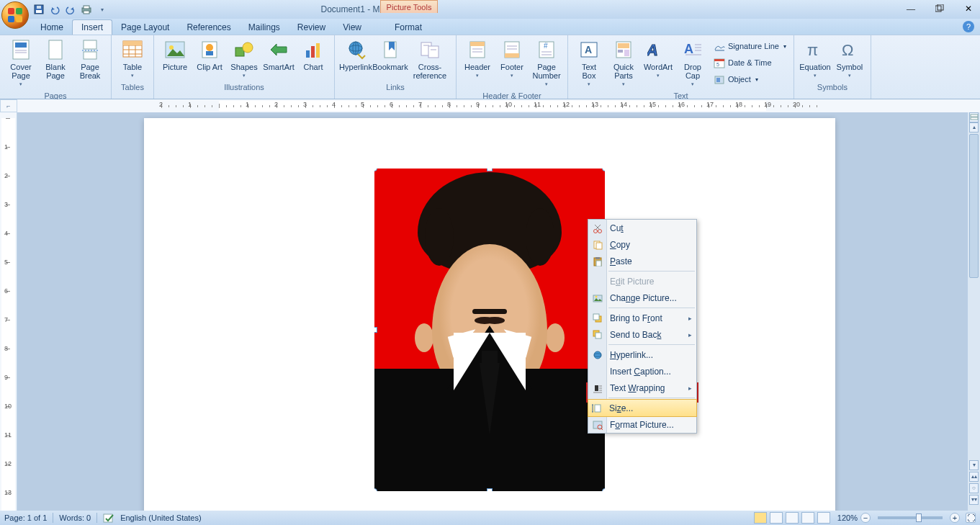 The image size is (980, 525). What do you see at coordinates (264, 27) in the screenshot?
I see `tab-mailings: Mailings` at bounding box center [264, 27].